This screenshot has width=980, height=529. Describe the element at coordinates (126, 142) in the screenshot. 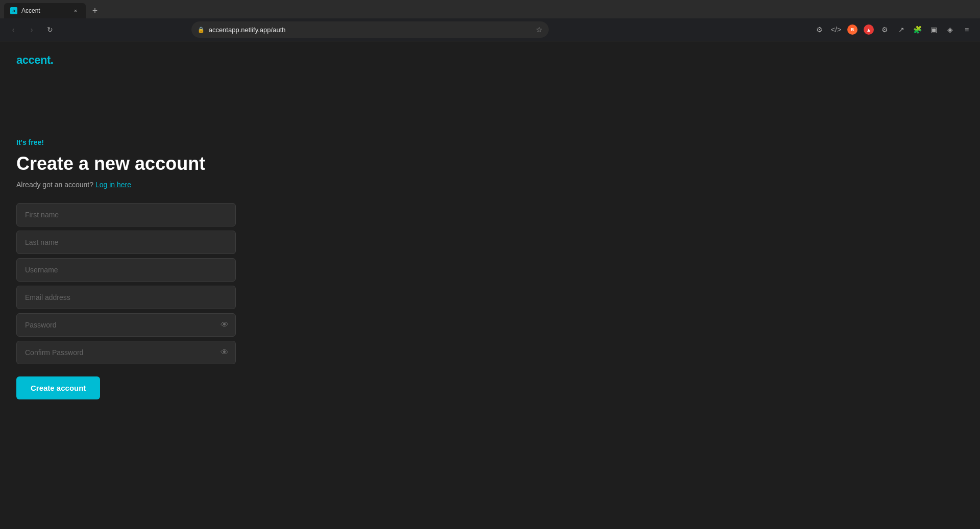

I see `free-label: It's free!` at that location.